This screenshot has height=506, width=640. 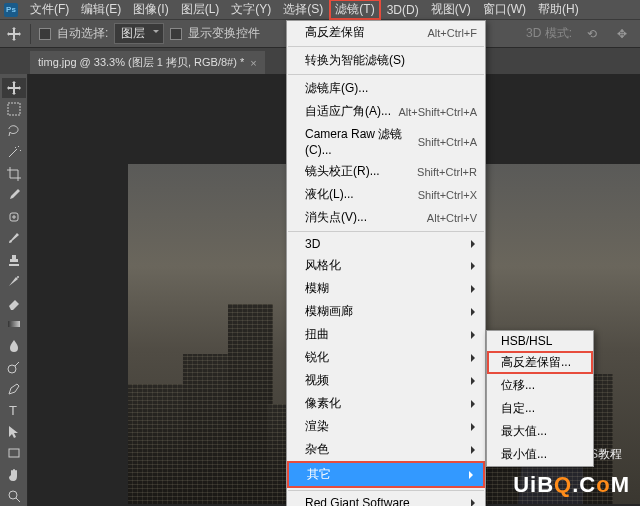 I want to click on tool-eraser, so click(x=14, y=303).